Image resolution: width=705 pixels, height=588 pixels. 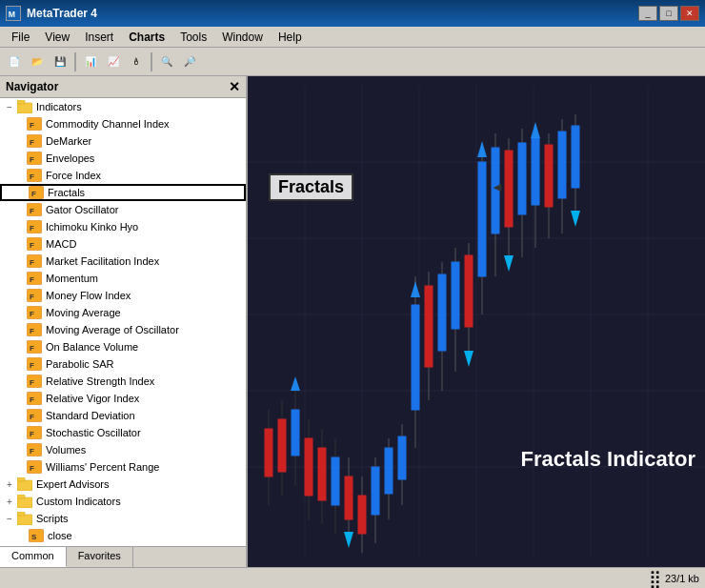 What do you see at coordinates (91, 416) in the screenshot?
I see `indicator-label-17: Standard Deviation` at bounding box center [91, 416].